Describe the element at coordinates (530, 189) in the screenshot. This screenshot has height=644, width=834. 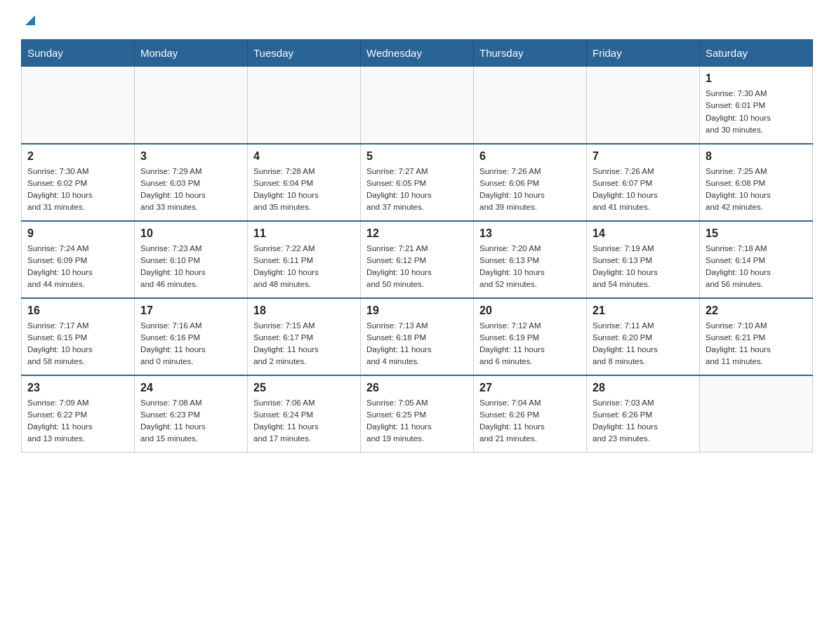
I see `day-info: Sunrise: 7:26 AM Sunset: 6:06 PM Dayligh…` at that location.